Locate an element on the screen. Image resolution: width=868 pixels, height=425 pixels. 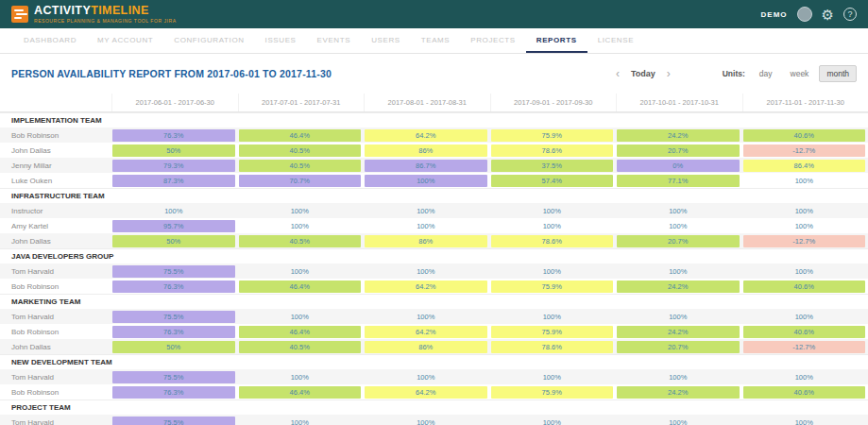
availability-value: 77.1% is located at coordinates (678, 181).